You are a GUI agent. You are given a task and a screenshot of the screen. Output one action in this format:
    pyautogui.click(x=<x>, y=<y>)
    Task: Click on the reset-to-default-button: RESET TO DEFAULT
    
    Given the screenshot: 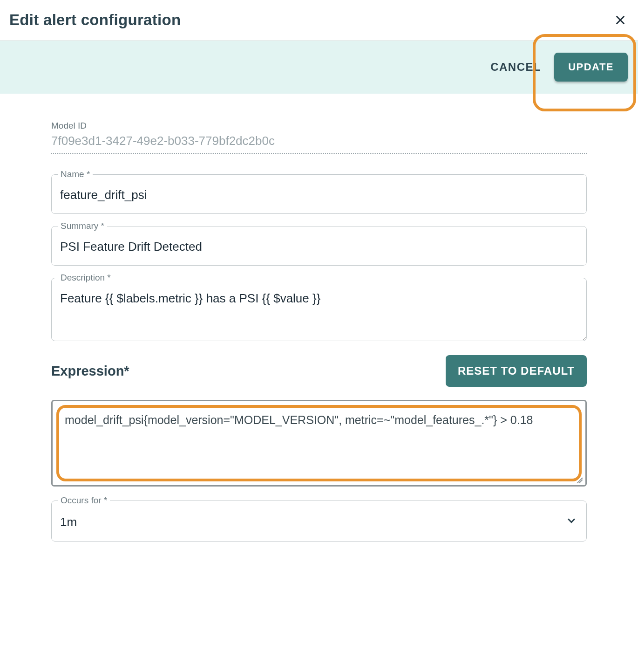 What is the action you would take?
    pyautogui.click(x=516, y=371)
    